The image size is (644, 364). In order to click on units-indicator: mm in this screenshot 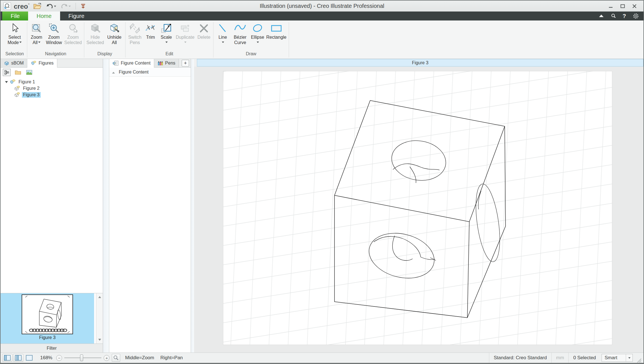, I will do `click(560, 358)`.